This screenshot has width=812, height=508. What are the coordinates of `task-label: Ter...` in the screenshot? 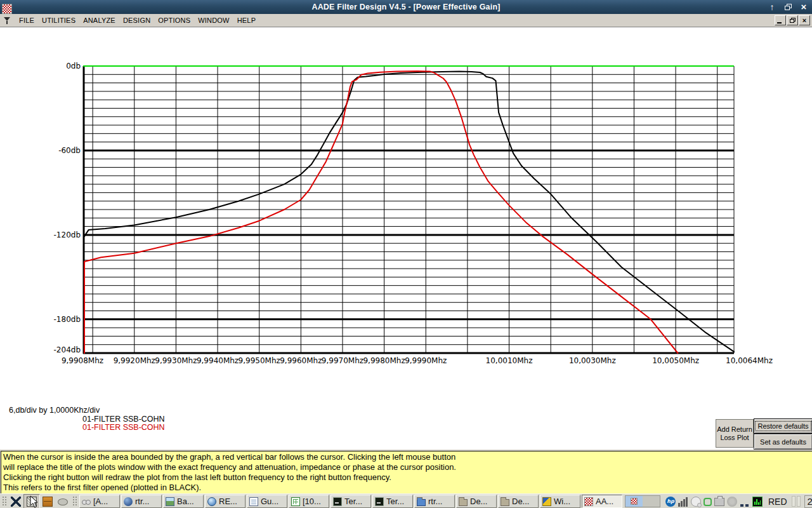 It's located at (353, 502).